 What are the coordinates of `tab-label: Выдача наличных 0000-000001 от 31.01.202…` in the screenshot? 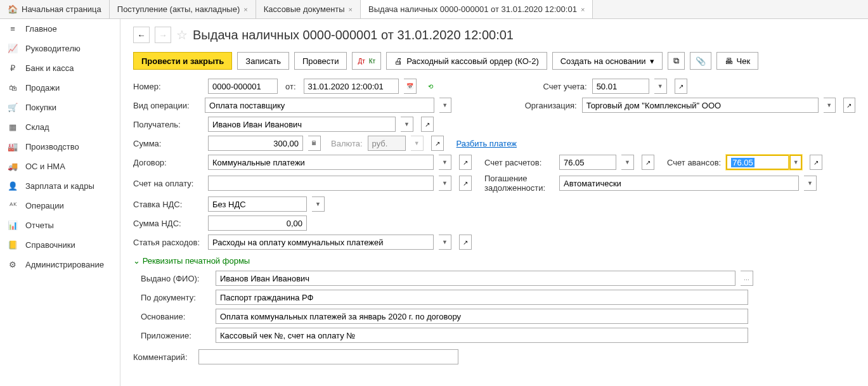 It's located at (473, 9).